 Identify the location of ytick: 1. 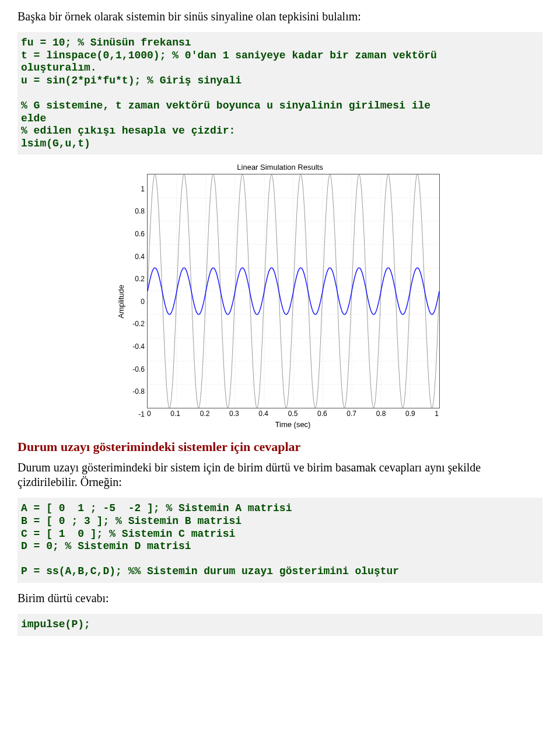
(136, 189).